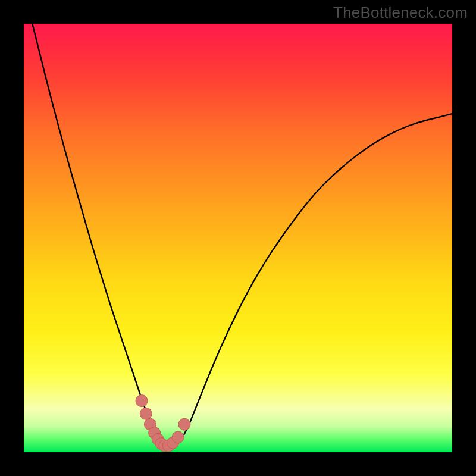 This screenshot has width=476, height=476. What do you see at coordinates (163, 424) in the screenshot?
I see `trough-markers` at bounding box center [163, 424].